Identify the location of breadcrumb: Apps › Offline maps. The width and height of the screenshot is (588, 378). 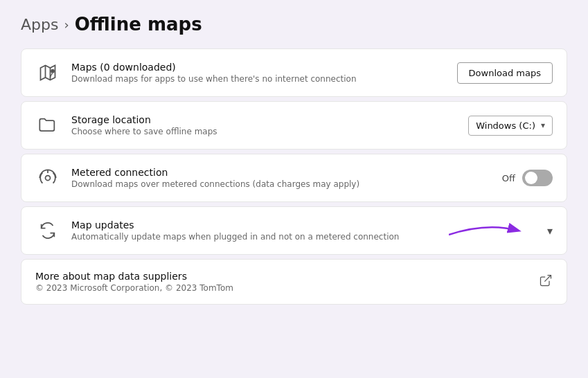
(294, 24).